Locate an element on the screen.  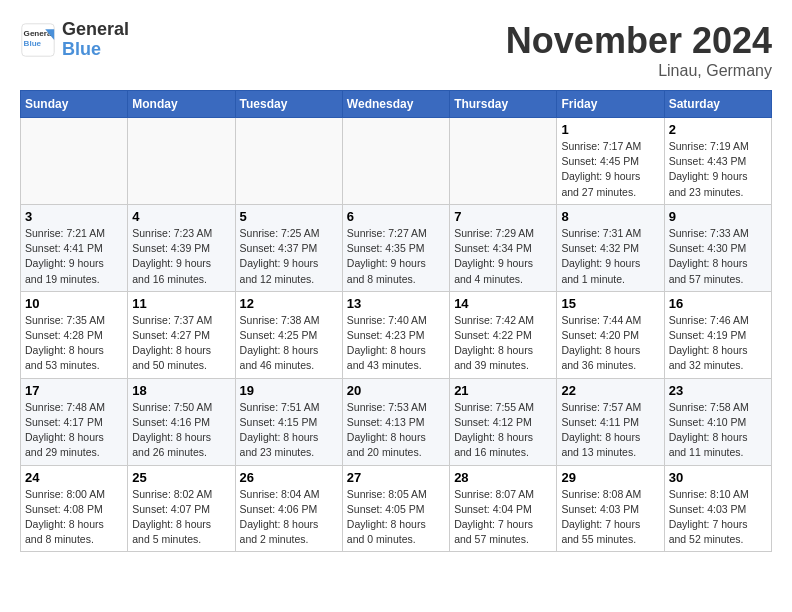
day-number: 23 is located at coordinates (718, 390).